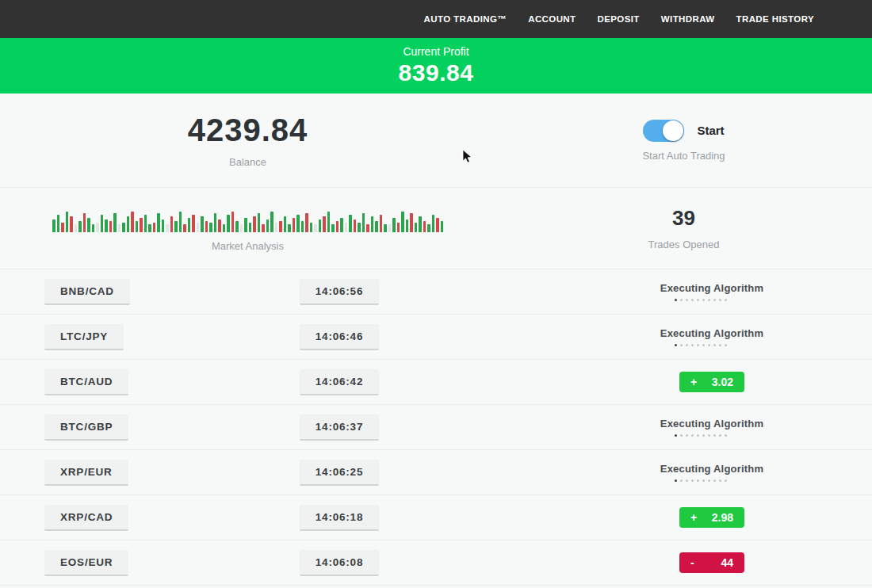 This screenshot has width=872, height=588. I want to click on current-profit-banner: Current Profit 839.84, so click(436, 66).